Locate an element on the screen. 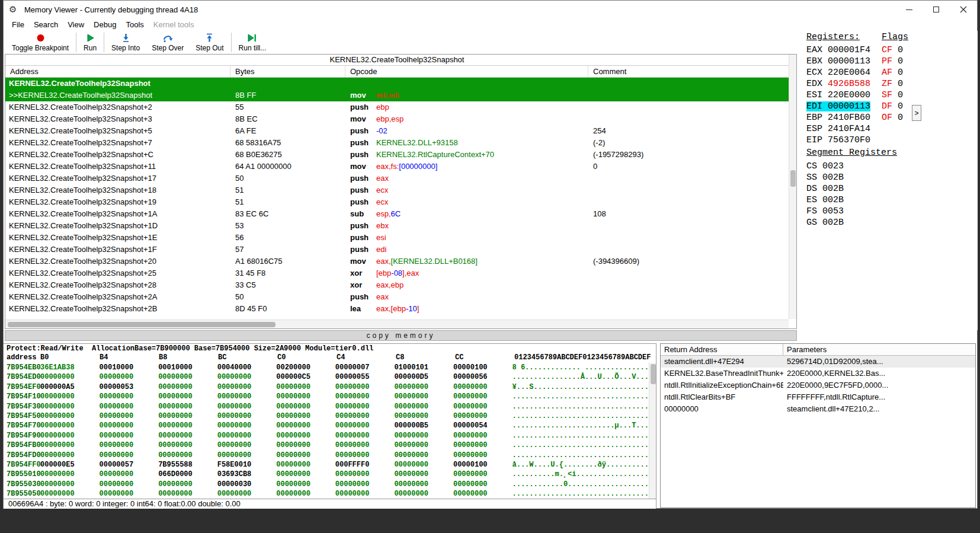 Image resolution: width=980 pixels, height=533 pixels. menu-search: Search is located at coordinates (46, 25).